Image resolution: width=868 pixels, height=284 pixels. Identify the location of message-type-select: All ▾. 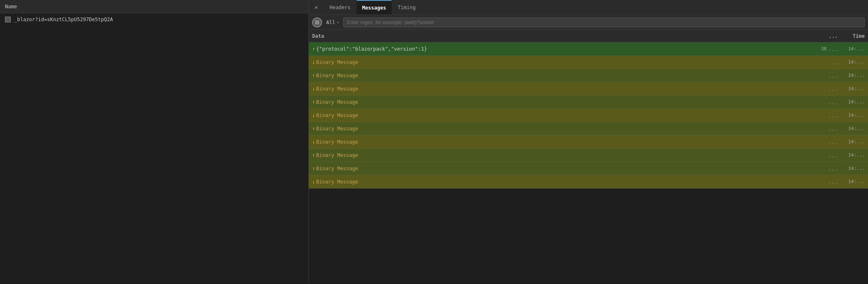
(332, 22).